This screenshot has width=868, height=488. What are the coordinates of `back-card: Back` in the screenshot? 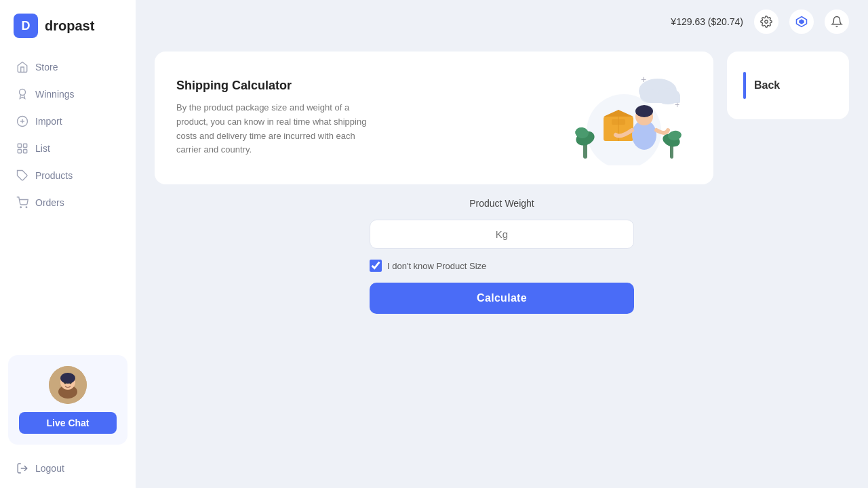 It's located at (788, 85).